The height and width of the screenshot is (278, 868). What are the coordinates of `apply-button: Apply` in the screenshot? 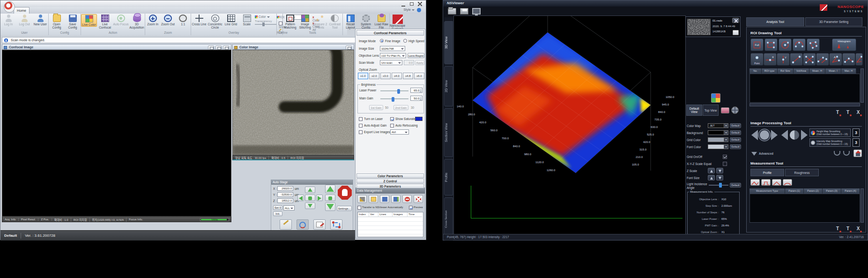 It's located at (420, 63).